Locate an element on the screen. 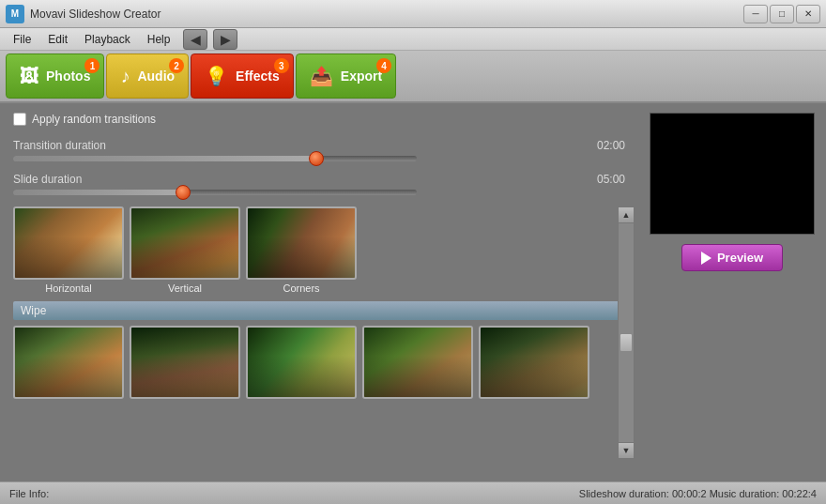 The height and width of the screenshot is (504, 826). minimize-button: ─ is located at coordinates (756, 14).